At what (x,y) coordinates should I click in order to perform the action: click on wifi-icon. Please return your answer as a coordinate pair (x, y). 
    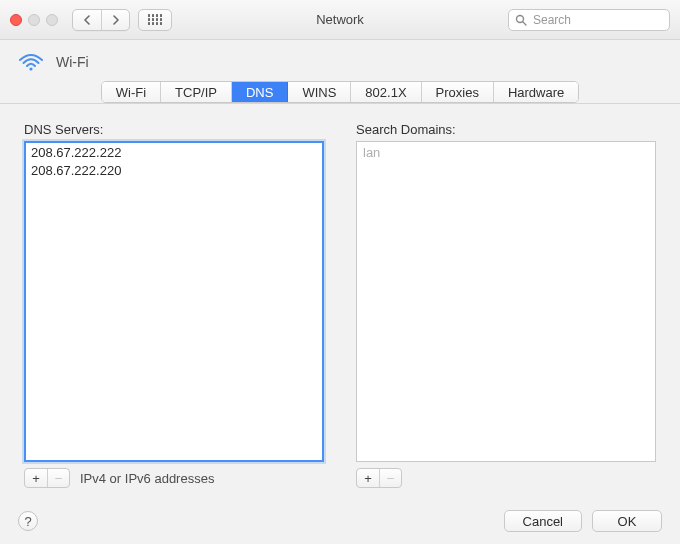
    Looking at the image, I should click on (31, 62).